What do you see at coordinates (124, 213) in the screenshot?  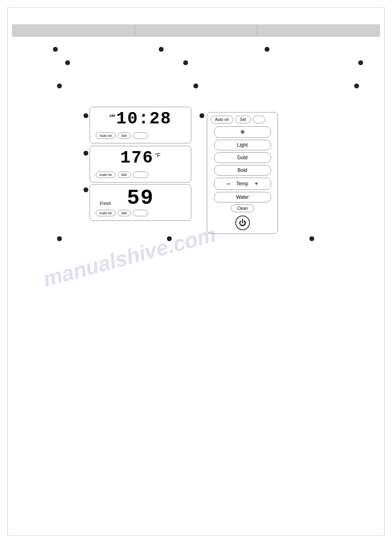 I see `fresh-set-btn: Set` at bounding box center [124, 213].